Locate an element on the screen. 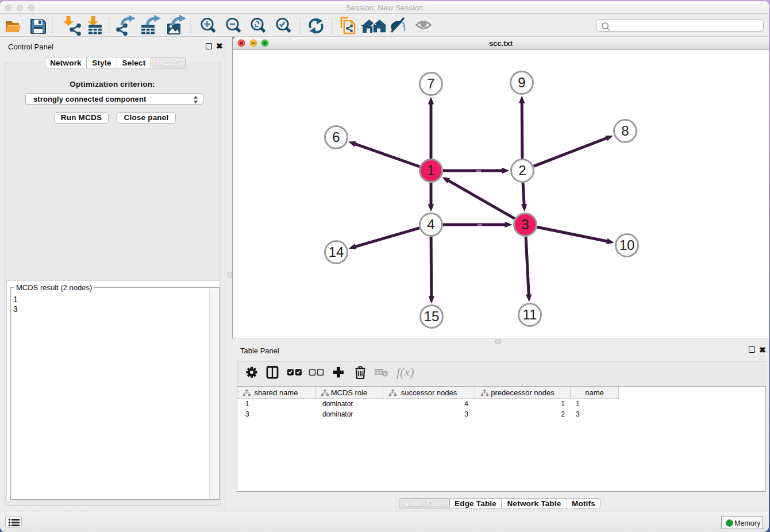 Image resolution: width=770 pixels, height=532 pixels. svg-text: 7 is located at coordinates (431, 84).